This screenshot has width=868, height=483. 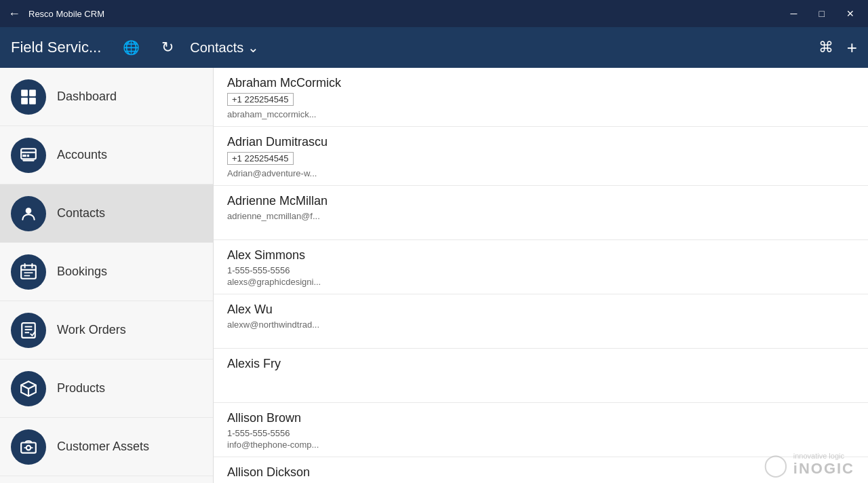 I want to click on app-section-title: Field Servic..., so click(x=56, y=47).